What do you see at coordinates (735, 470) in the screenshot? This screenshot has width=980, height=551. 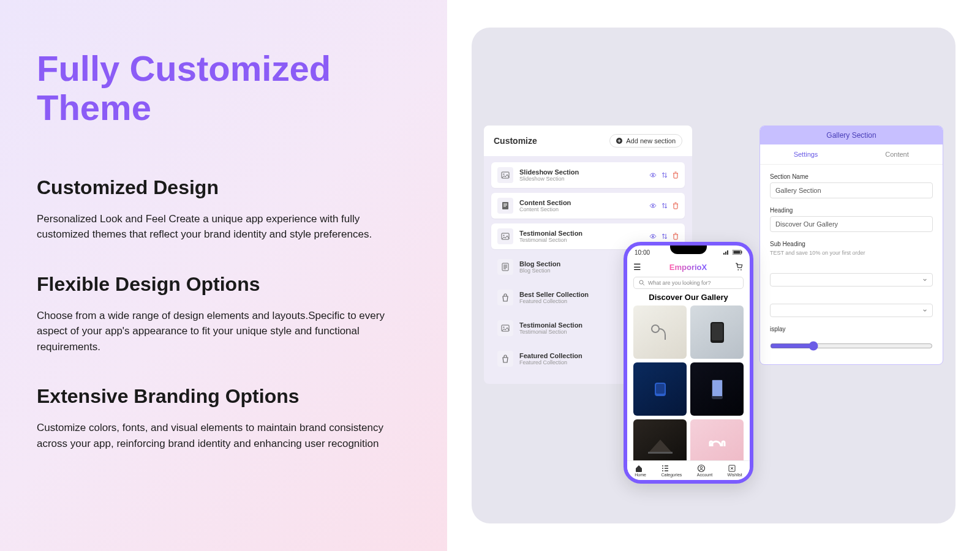 I see `nav-wishlist: Wishlist` at bounding box center [735, 470].